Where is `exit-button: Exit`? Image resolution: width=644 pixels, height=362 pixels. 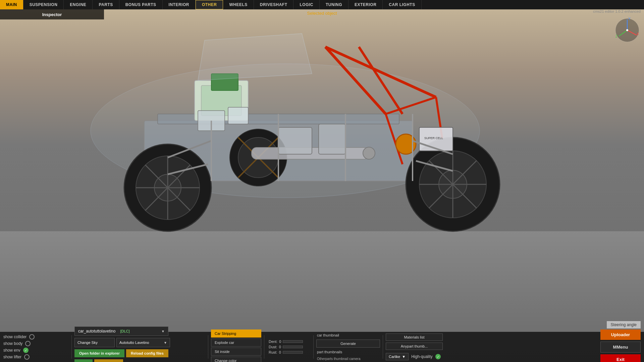
exit-button: Exit is located at coordinates (621, 358).